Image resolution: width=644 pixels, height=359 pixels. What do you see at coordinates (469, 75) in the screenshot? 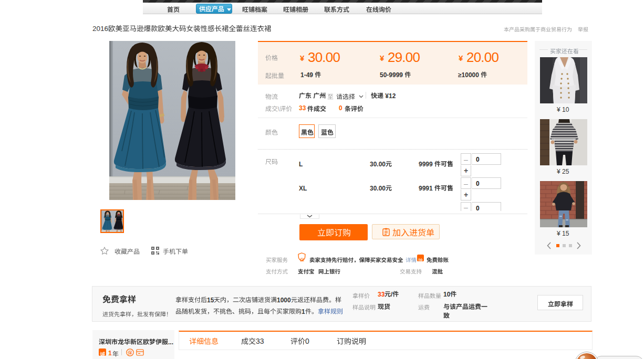
I see `svg-text: ≥10000` at bounding box center [469, 75].